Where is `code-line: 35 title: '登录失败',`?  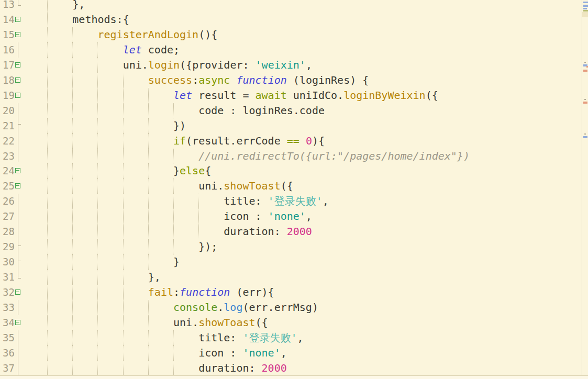
code-line: 35 title: '登录失败', is located at coordinates (291, 338).